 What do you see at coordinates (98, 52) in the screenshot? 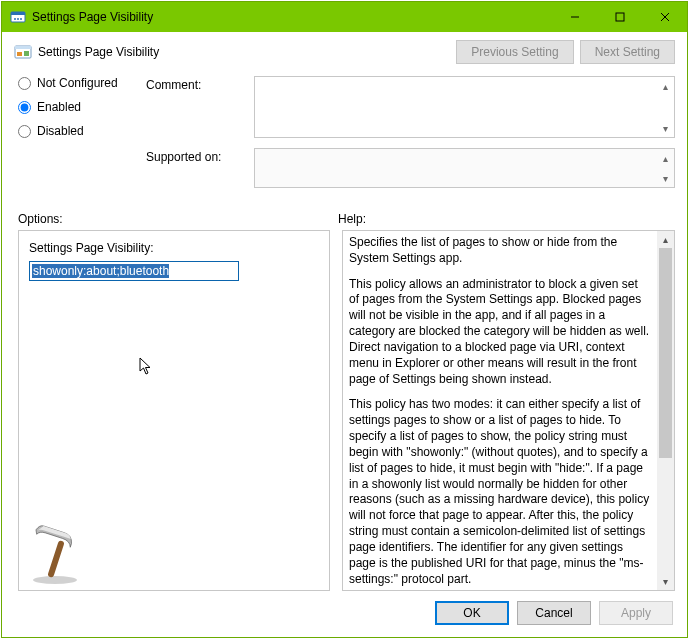
I see `policy-title: Settings Page Visibility` at bounding box center [98, 52].